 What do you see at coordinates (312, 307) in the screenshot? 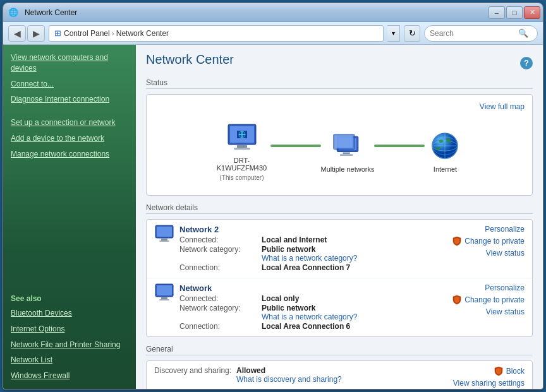
I see `network-entry-1-info: Network Connected: Local only Network ca…` at bounding box center [312, 307].